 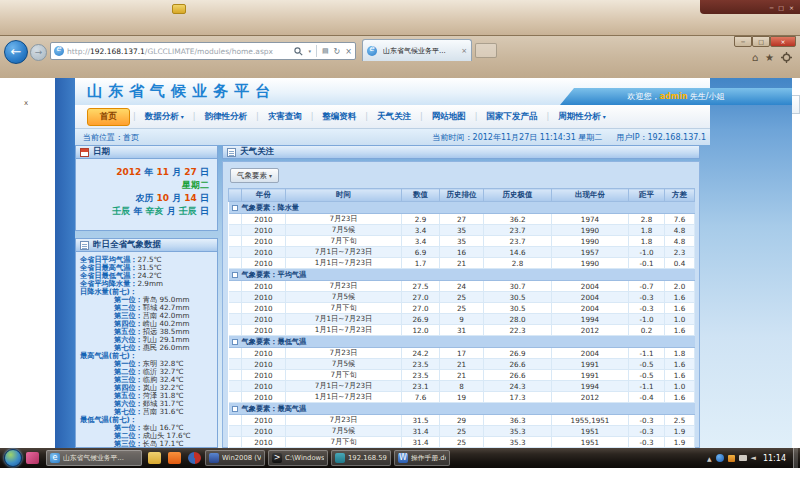 What do you see at coordinates (462, 364) in the screenshot?
I see `table-row: 20107月5候23.52126.61991-0.51.6` at bounding box center [462, 364].